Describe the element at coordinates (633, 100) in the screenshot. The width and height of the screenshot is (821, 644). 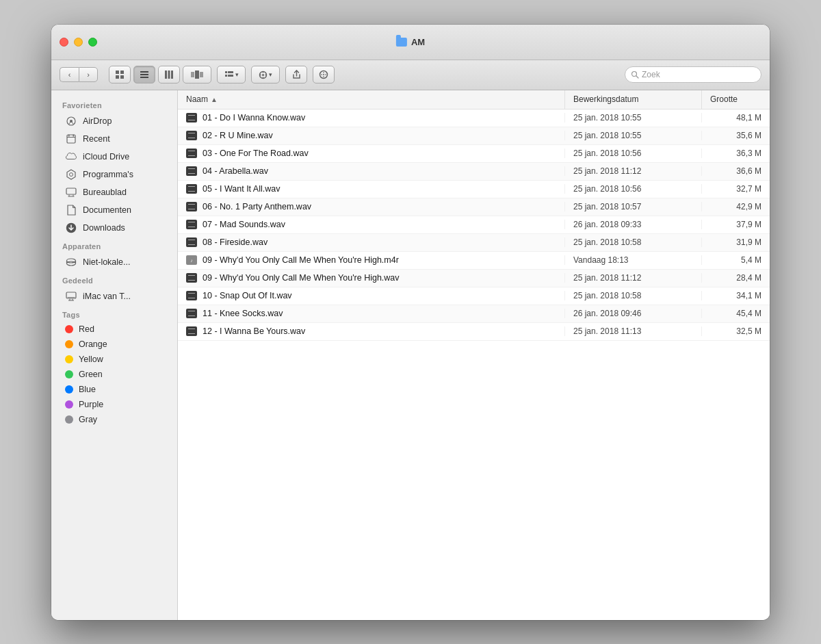
I see `col-date-header: Bewerkingsdatum` at that location.